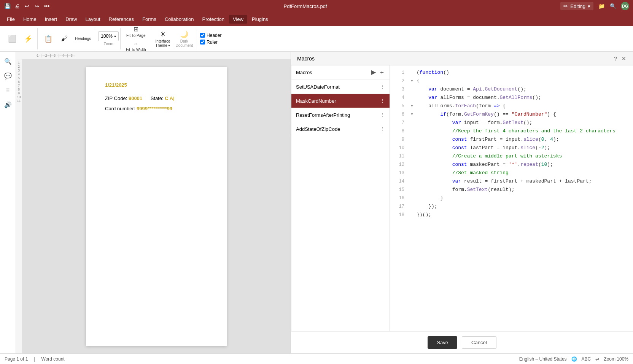 Image resolution: width=633 pixels, height=364 pixels. Describe the element at coordinates (412, 114) in the screenshot. I see `line-collapse-6: ▾` at that location.